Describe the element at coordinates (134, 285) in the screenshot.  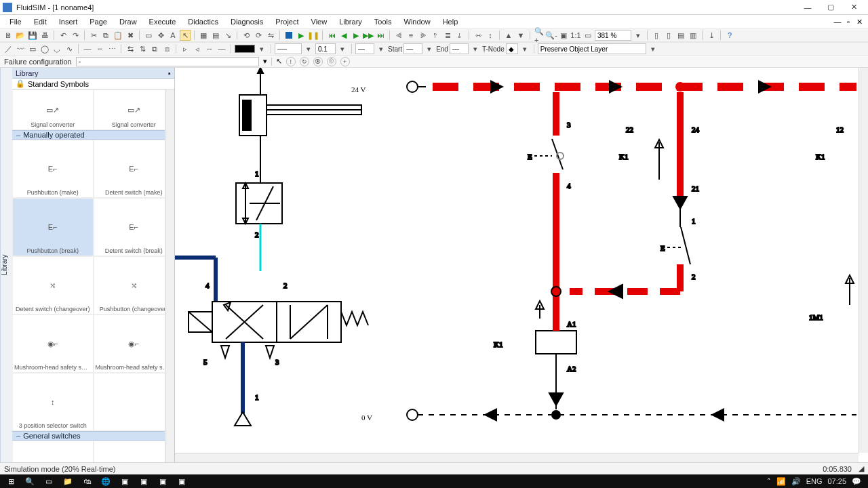
I see `lib-item: ⤭Pushbutton (changeover)` at that location.